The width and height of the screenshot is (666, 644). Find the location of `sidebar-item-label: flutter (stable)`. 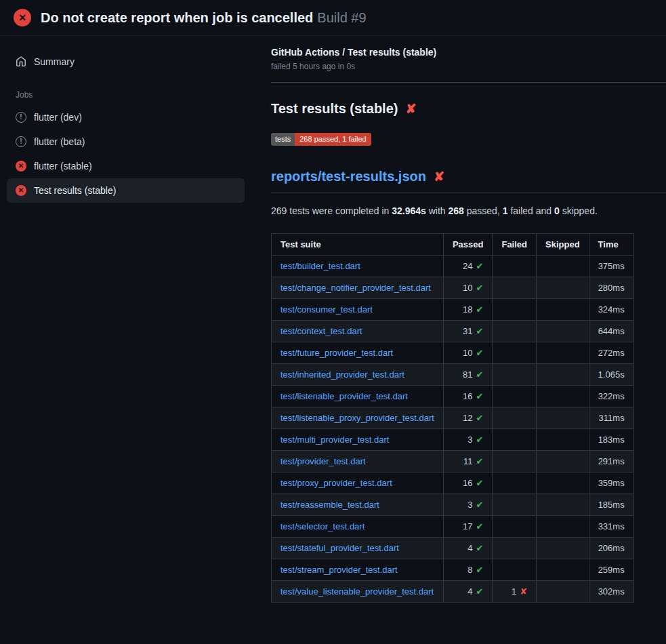

sidebar-item-label: flutter (stable) is located at coordinates (63, 166).